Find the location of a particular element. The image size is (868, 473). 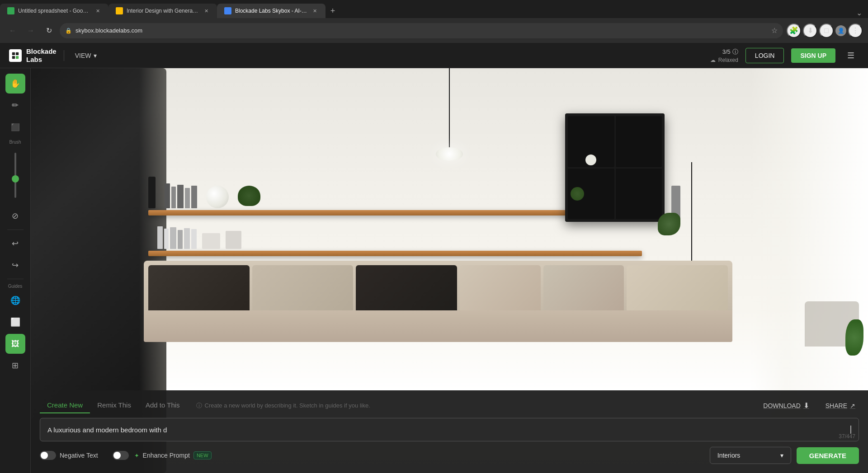

view-dropdown: VIEW ▾ is located at coordinates (86, 56).